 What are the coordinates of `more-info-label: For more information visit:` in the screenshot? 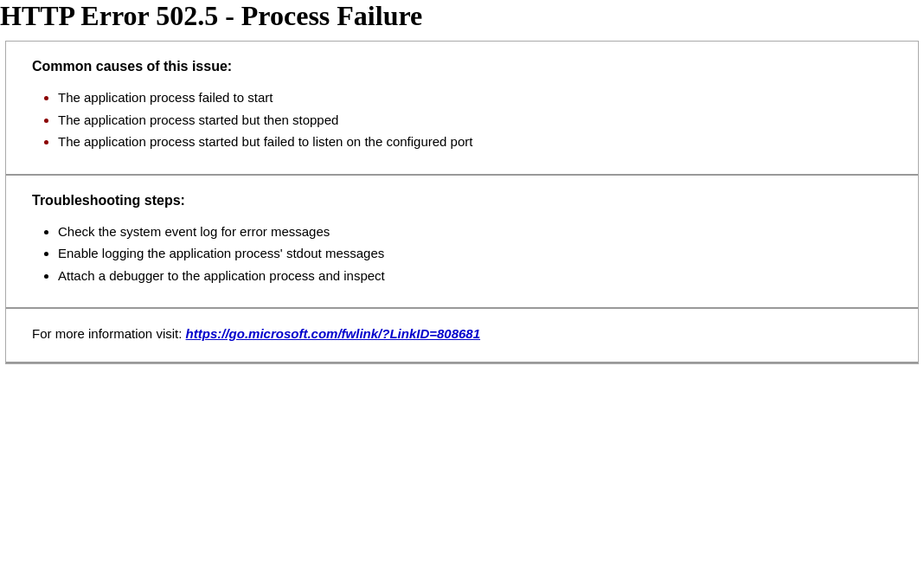 It's located at (107, 334).